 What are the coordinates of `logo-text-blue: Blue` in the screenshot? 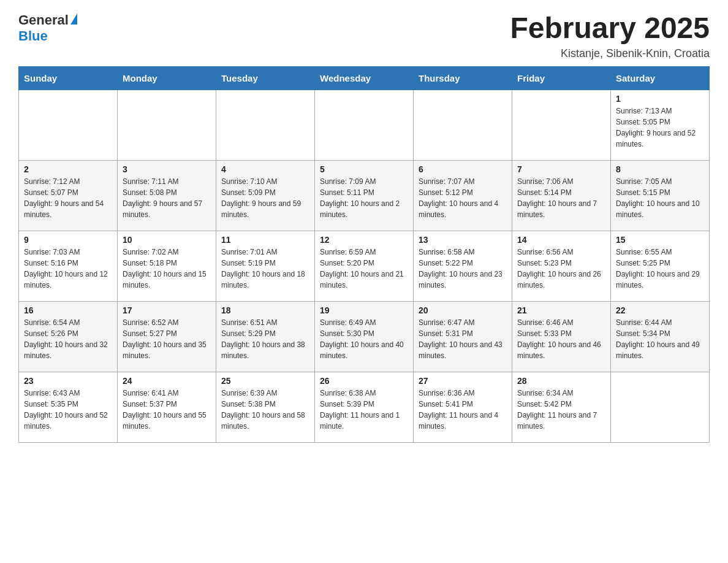 It's located at (33, 36).